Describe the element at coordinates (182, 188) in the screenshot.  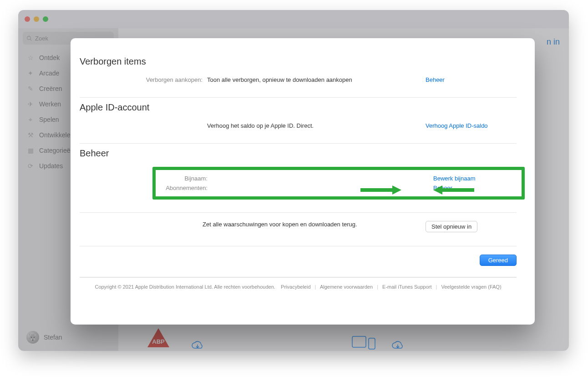
I see `subscriptions-label: Abonnementen:` at that location.